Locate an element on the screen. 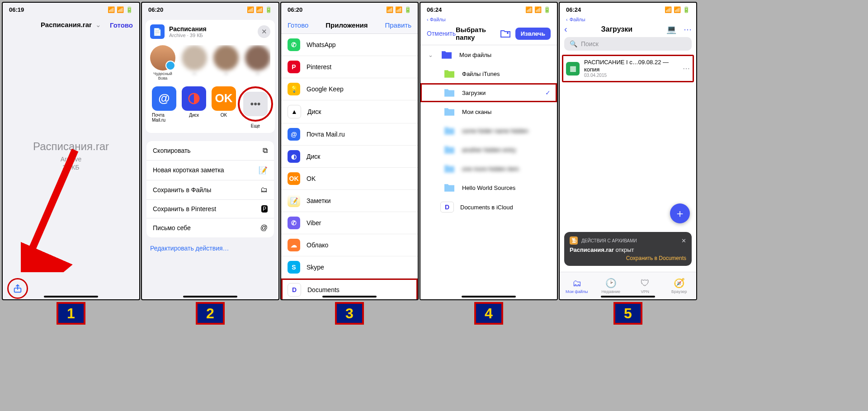 This screenshot has width=868, height=411. share-app-more: ••• Еще is located at coordinates (255, 108).